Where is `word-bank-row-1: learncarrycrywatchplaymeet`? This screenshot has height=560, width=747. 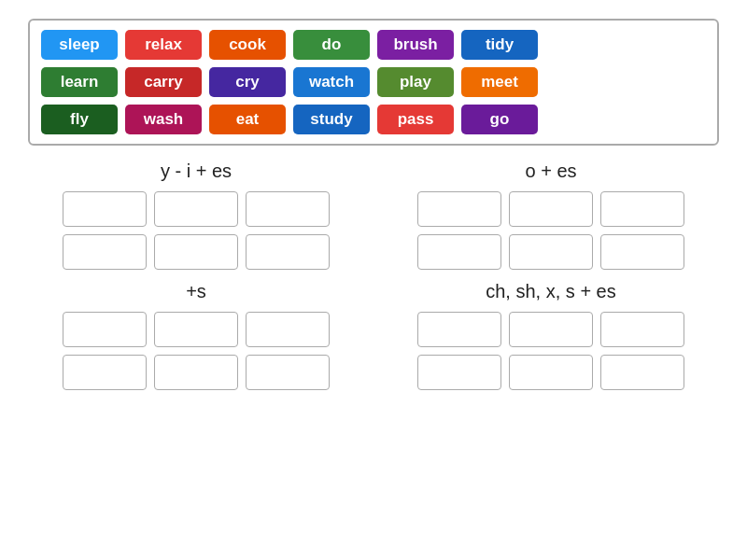 word-bank-row-1: learncarrycrywatchplaymeet is located at coordinates (374, 82).